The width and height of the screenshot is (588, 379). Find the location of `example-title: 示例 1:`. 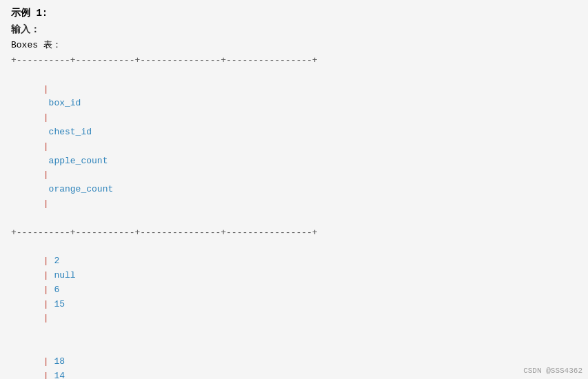

example-title: 示例 1: is located at coordinates (294, 13).